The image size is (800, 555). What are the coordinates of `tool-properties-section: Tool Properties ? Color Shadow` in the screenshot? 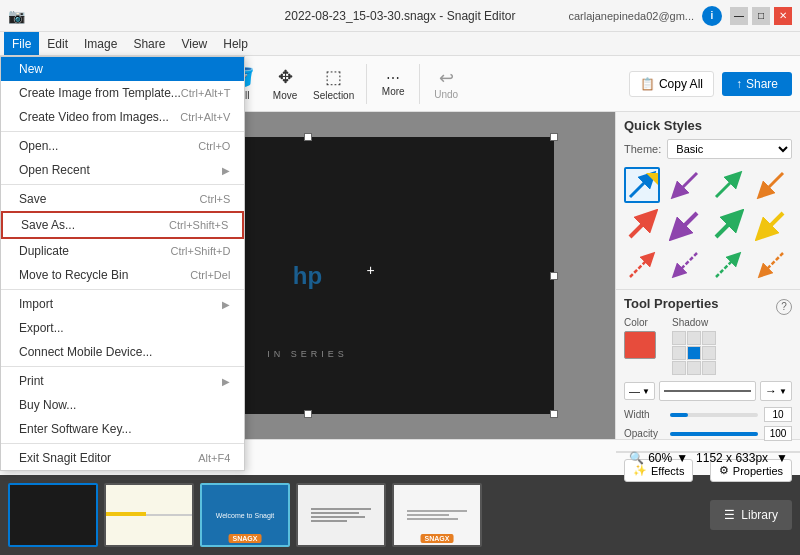 It's located at (708, 371).